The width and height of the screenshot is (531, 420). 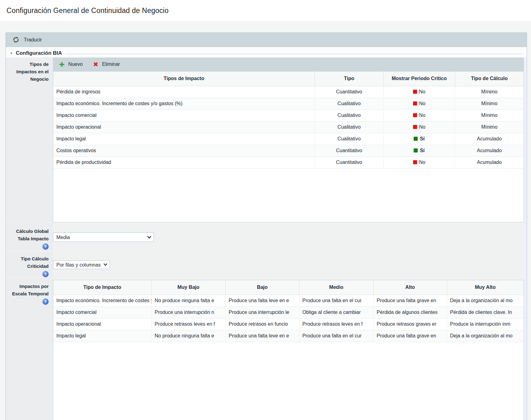 What do you see at coordinates (262, 288) in the screenshot?
I see `column-header: Bajo` at bounding box center [262, 288].